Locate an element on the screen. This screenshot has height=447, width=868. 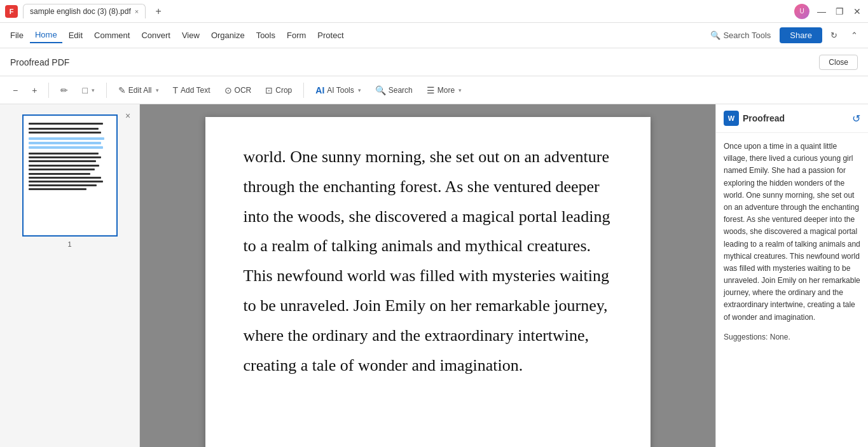
ai-tools-button: AI AI Tools is located at coordinates (338, 90).